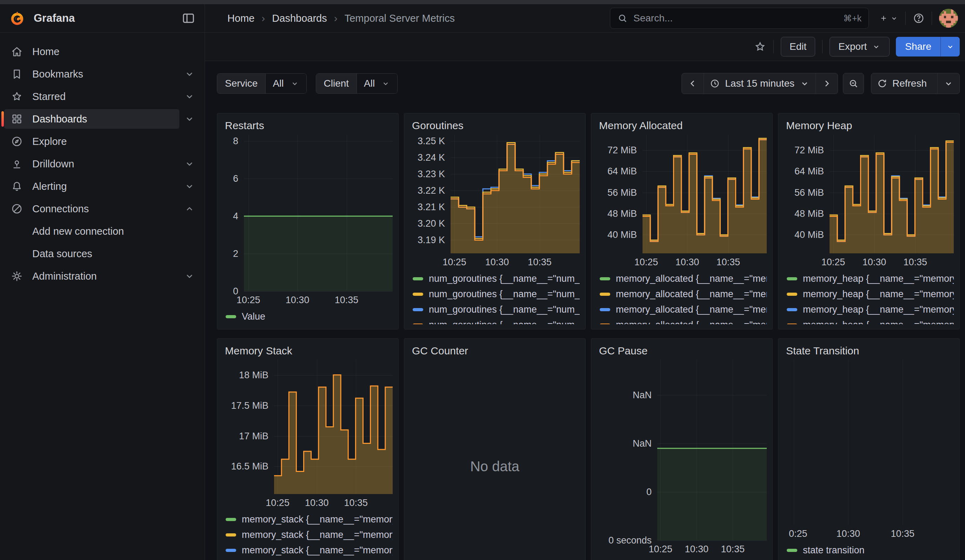  Describe the element at coordinates (17, 18) in the screenshot. I see `grafana-logo-icon` at that location.